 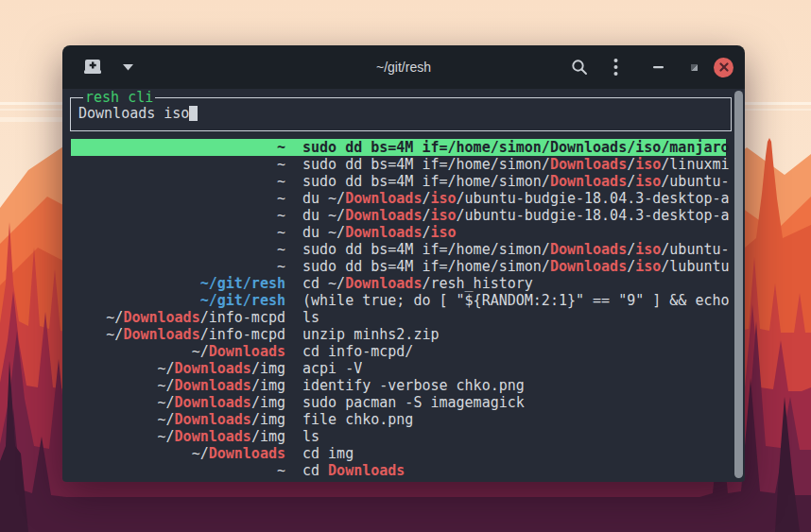 What do you see at coordinates (694, 67) in the screenshot?
I see `restore-button` at bounding box center [694, 67].